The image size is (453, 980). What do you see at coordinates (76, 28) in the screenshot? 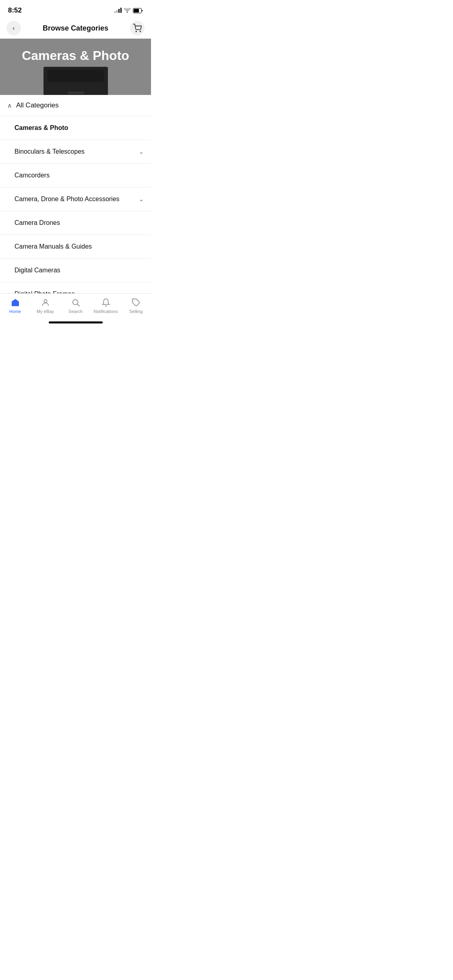
I see `page-title: Browse Categories` at bounding box center [76, 28].